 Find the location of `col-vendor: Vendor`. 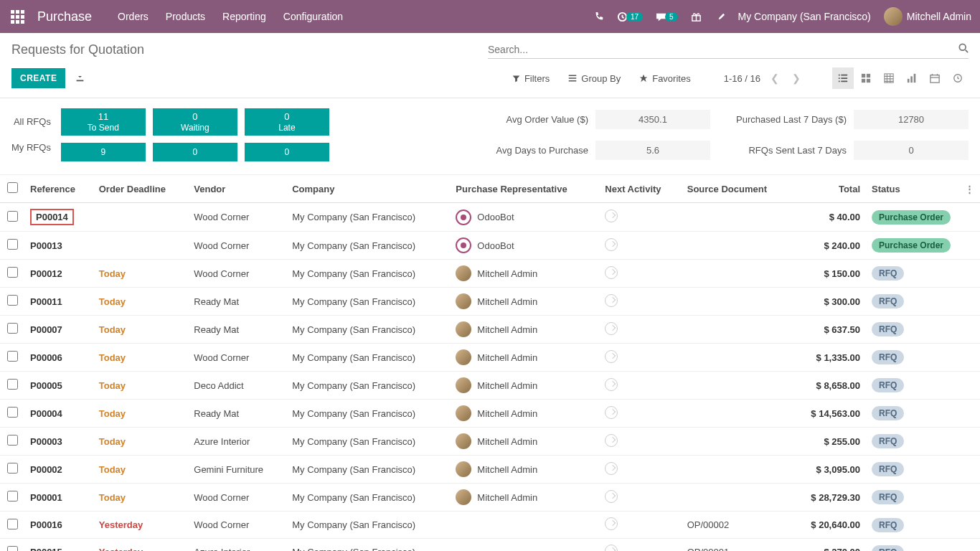

col-vendor: Vendor is located at coordinates (237, 189).